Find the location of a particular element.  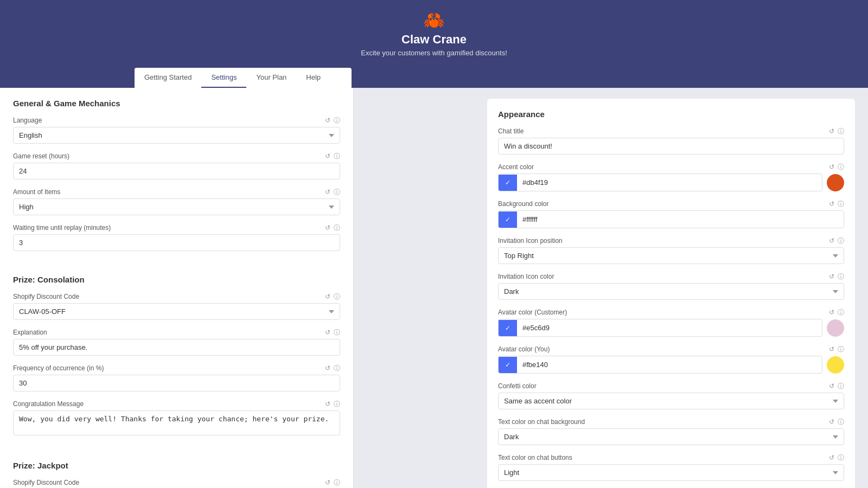

invitation-color-reset-icon: ↺ is located at coordinates (832, 277).